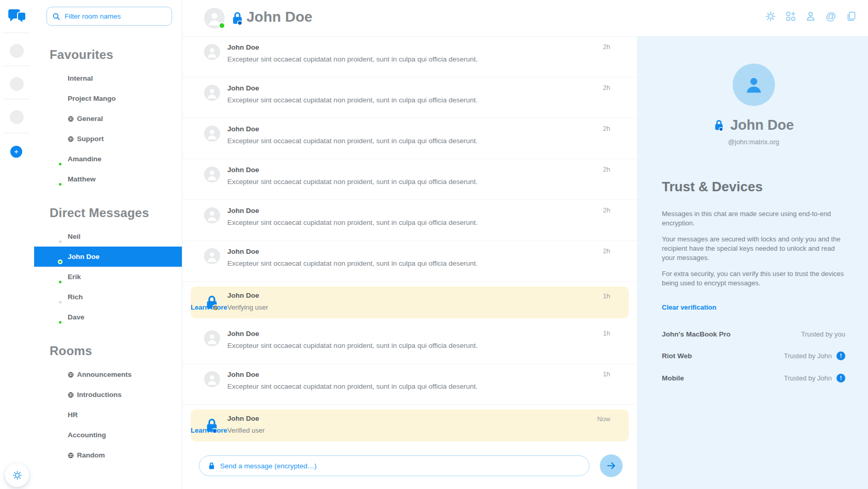 The image size is (868, 489). Describe the element at coordinates (84, 256) in the screenshot. I see `sidebar-item-label: John Doe` at that location.